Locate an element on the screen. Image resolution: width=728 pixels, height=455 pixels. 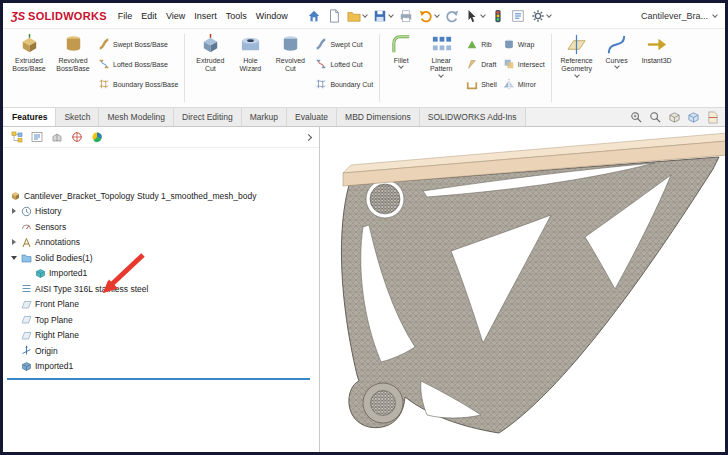
zoom-fit-icon is located at coordinates (656, 118).